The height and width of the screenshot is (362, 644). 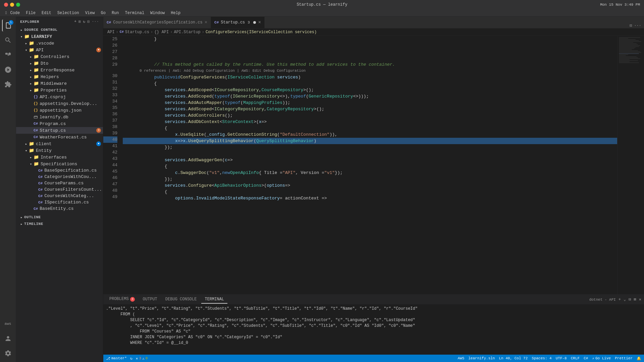 I want to click on breadcrumb-class: API.Startup, so click(x=187, y=32).